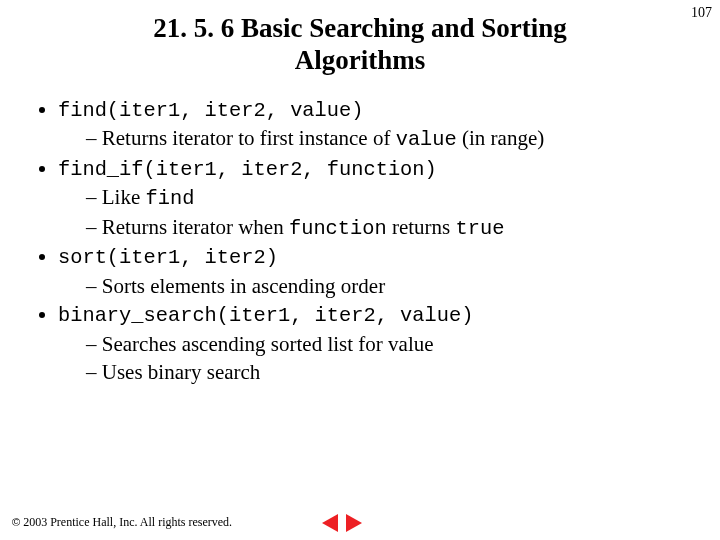 The width and height of the screenshot is (720, 540). Describe the element at coordinates (244, 286) in the screenshot. I see `text: Sorts elements in ascending order` at that location.